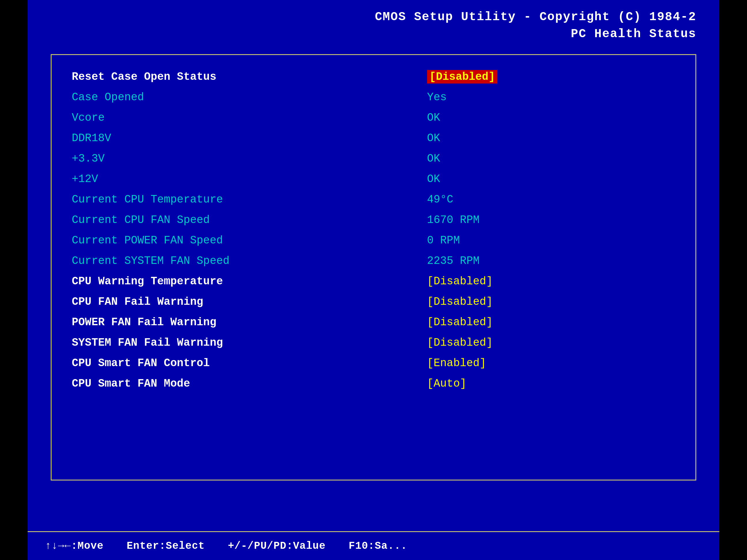 This screenshot has width=747, height=560. I want to click on setting-value: 0 RPM, so click(541, 240).